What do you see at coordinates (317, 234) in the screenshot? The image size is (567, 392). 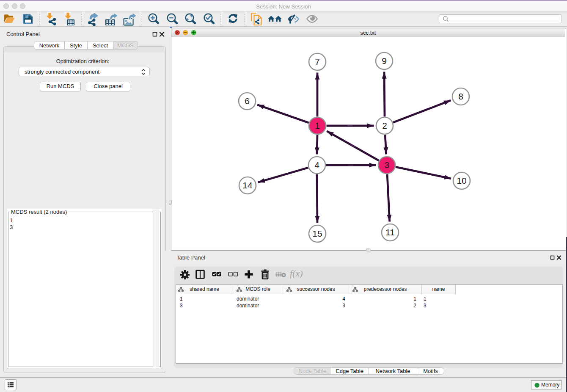 I see `svg-text: 15` at bounding box center [317, 234].